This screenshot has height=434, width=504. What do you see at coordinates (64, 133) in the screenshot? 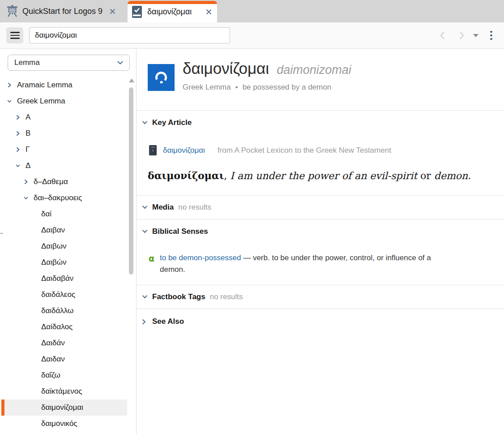
I see `tree-item: Β` at bounding box center [64, 133].